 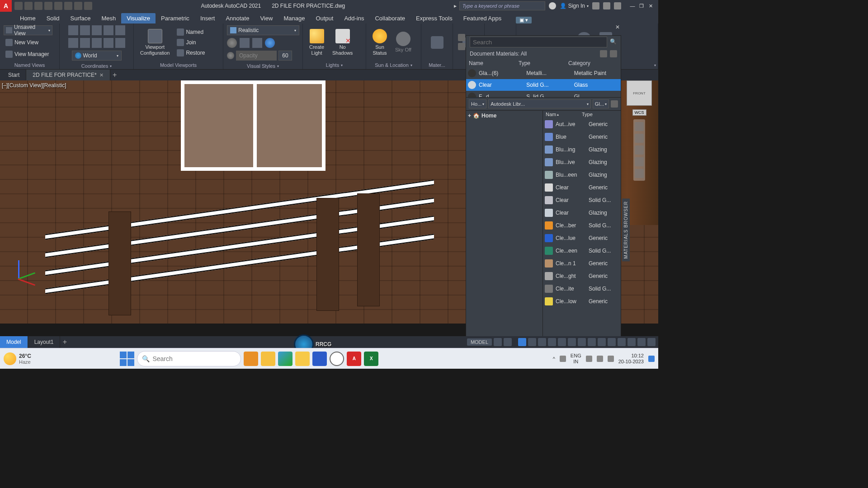 I want to click on osnap-icon, so click(x=552, y=342).